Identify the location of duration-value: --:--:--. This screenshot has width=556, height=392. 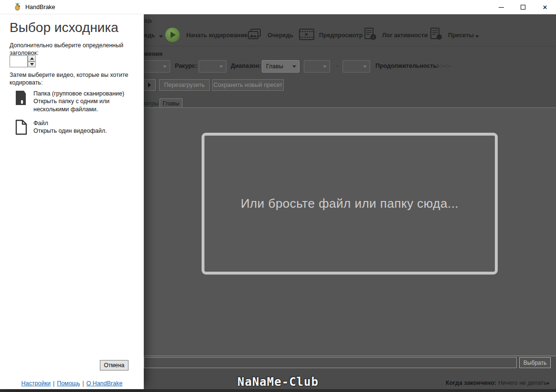
(444, 66).